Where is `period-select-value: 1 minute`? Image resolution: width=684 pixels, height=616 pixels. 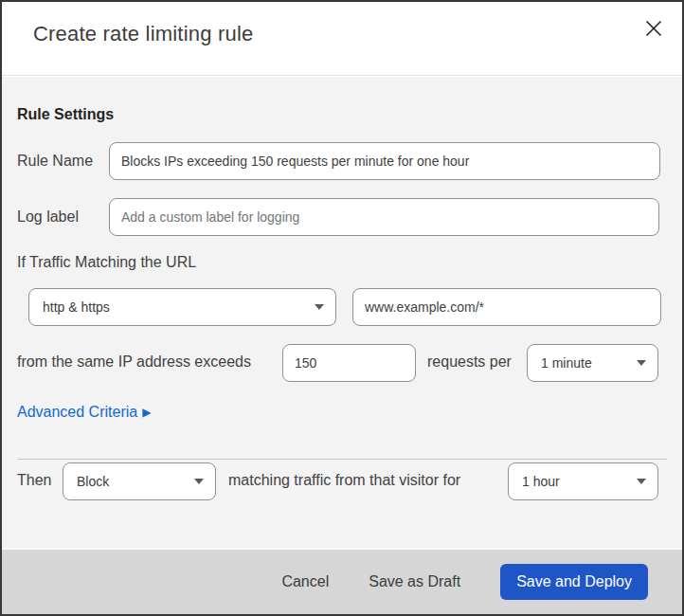
period-select-value: 1 minute is located at coordinates (585, 363).